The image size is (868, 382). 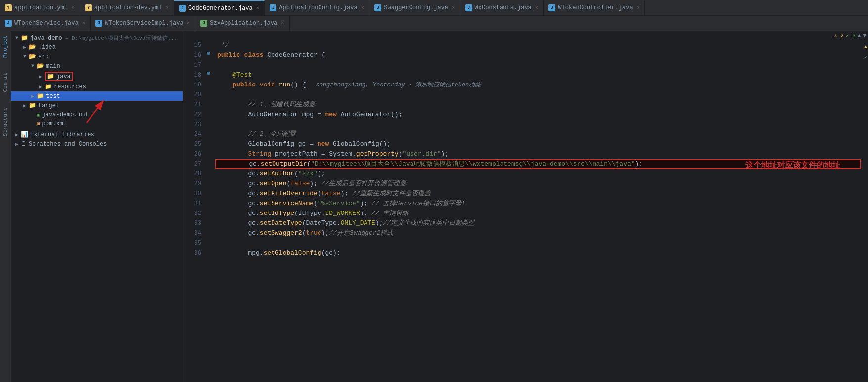 What do you see at coordinates (25, 56) in the screenshot?
I see `arrow-src: ▼` at bounding box center [25, 56].